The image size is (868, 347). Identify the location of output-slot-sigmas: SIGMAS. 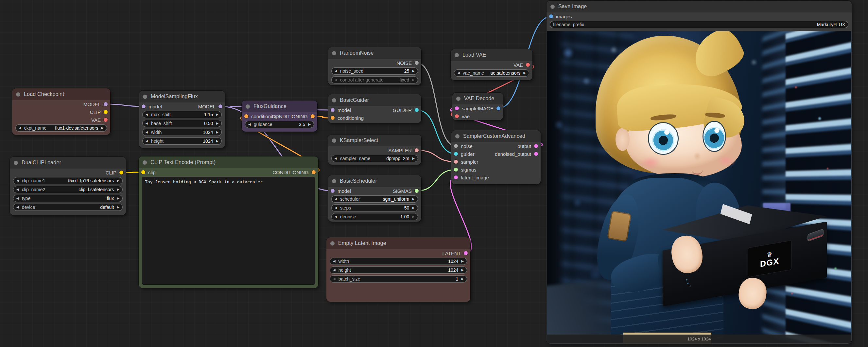
(406, 191).